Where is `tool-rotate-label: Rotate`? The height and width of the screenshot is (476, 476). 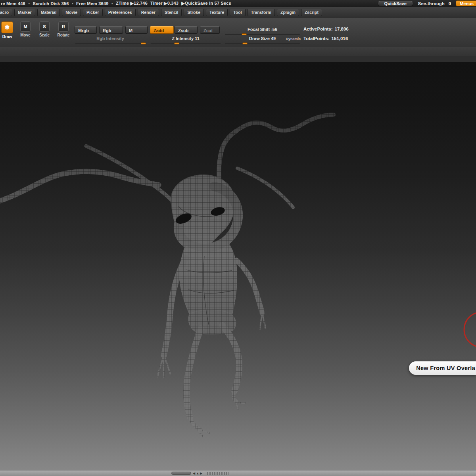
tool-rotate-label: Rotate is located at coordinates (63, 35).